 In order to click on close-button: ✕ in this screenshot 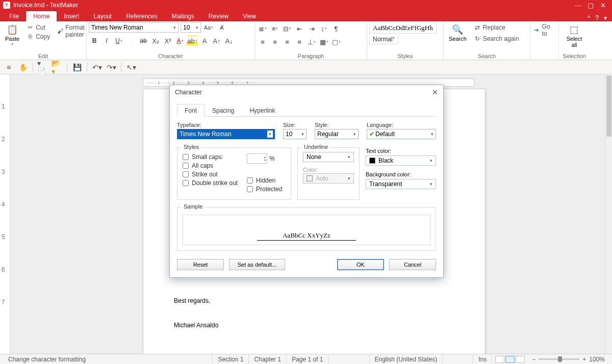, I will do `click(603, 5)`.